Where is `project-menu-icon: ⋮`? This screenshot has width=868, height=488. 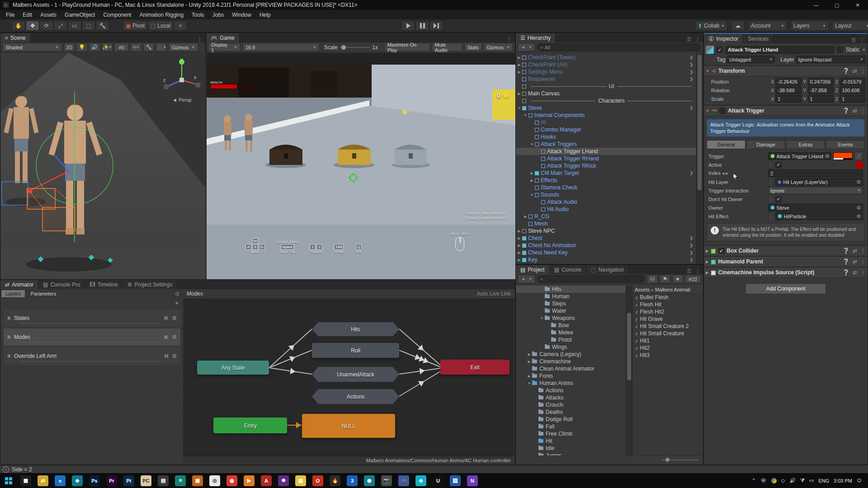
project-menu-icon: ⋮ is located at coordinates (698, 271).